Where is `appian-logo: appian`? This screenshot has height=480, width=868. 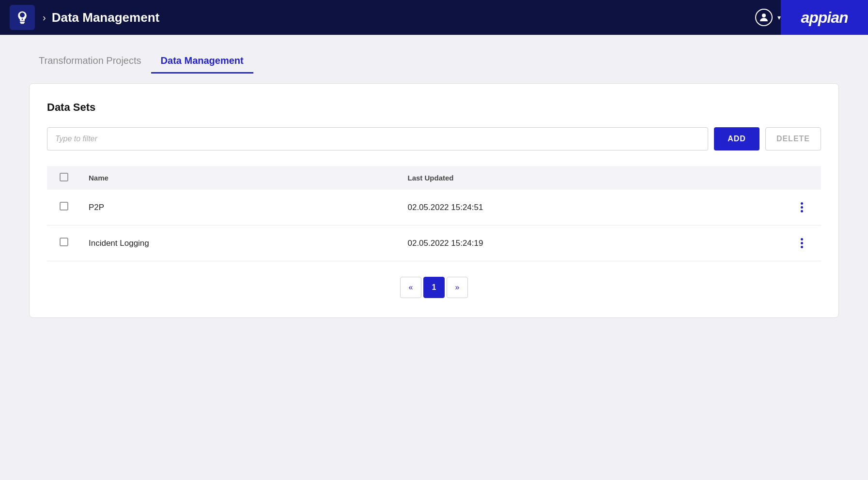
appian-logo: appian is located at coordinates (824, 17).